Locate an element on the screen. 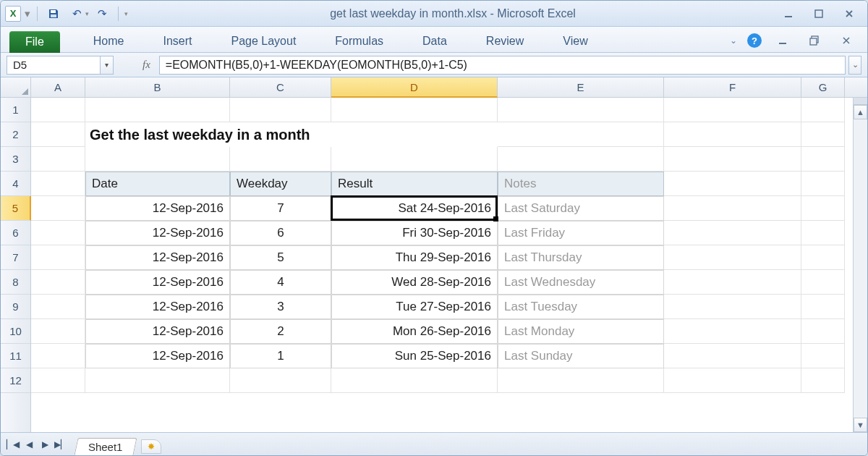  column-header-C: C is located at coordinates (281, 87).